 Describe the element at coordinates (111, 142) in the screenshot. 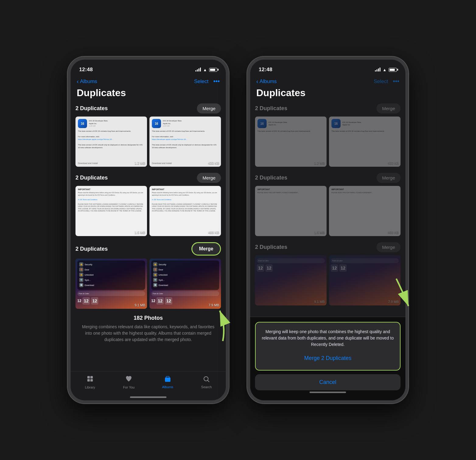

I see `dup-img-1a: 16 iOS 16 Developer BetaApple Inc.1.04 G…` at that location.